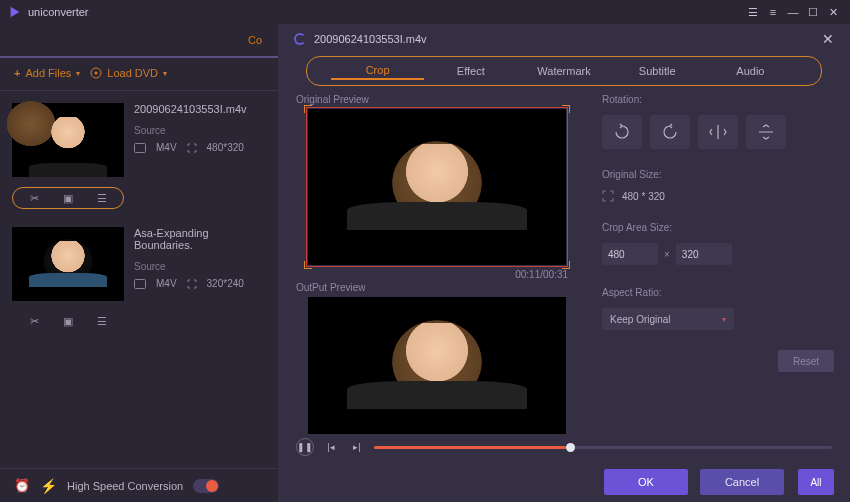  I want to click on high-speed-label: High Speed Conversion, so click(125, 486).